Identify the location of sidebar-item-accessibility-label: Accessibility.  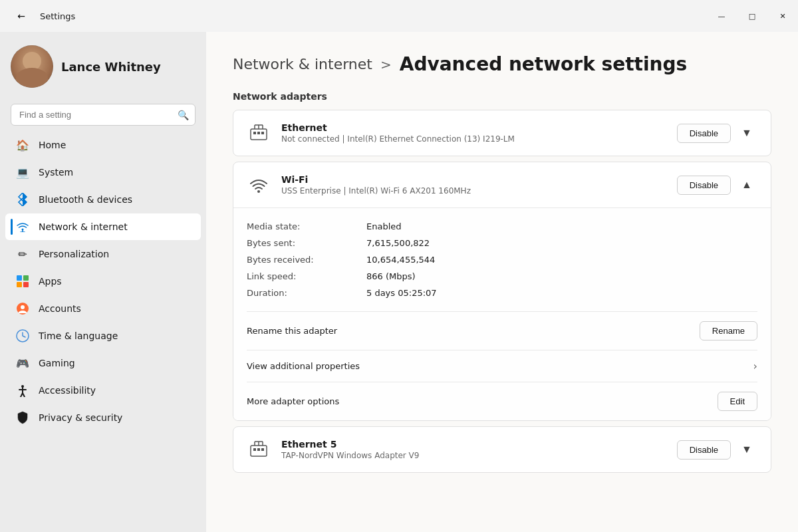
(67, 390).